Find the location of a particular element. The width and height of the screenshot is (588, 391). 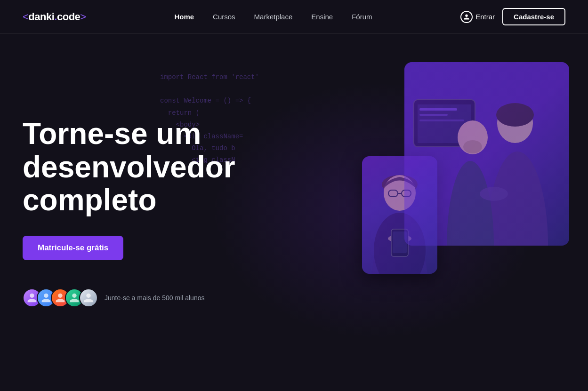

small-image-purple-overlay is located at coordinates (400, 215).